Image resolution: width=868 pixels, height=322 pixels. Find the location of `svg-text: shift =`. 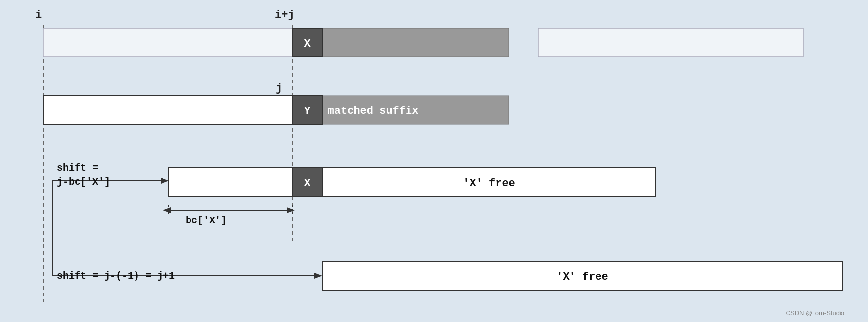

svg-text: shift = is located at coordinates (78, 168).